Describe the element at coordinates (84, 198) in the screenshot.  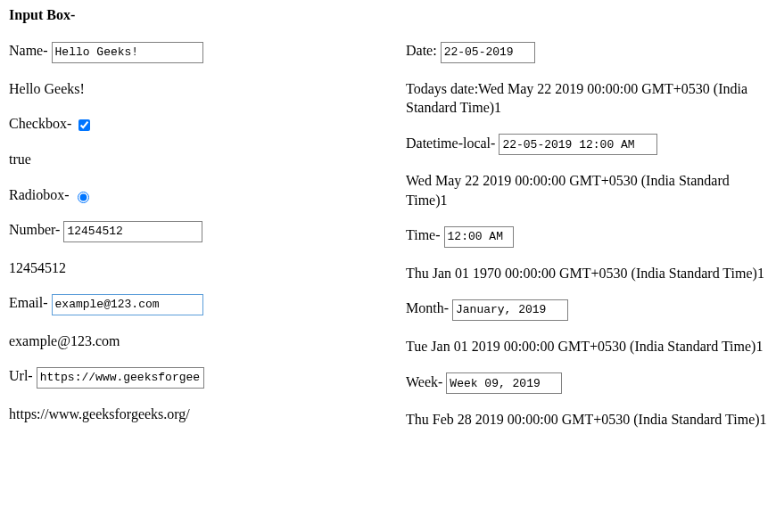
I see `radio-input` at that location.